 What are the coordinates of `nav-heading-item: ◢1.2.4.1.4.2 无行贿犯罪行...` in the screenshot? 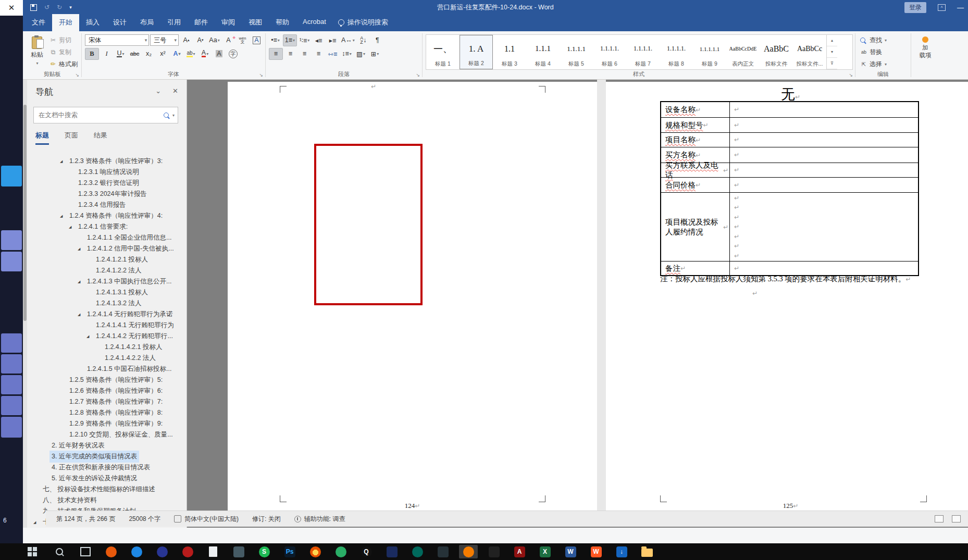 It's located at (105, 337).